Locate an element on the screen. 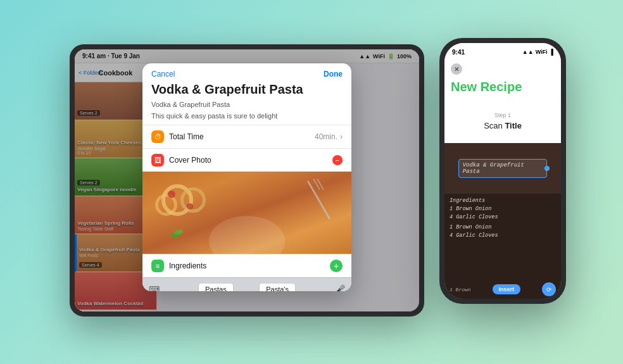 The height and width of the screenshot is (364, 623). modal-topbar: Cancel Done is located at coordinates (247, 73).